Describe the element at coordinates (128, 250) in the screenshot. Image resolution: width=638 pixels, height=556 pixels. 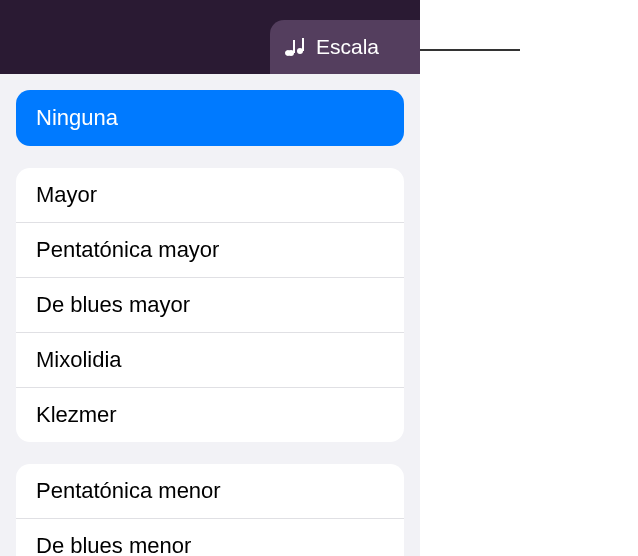
I see `scale-option-label: Pentatónica mayor` at that location.